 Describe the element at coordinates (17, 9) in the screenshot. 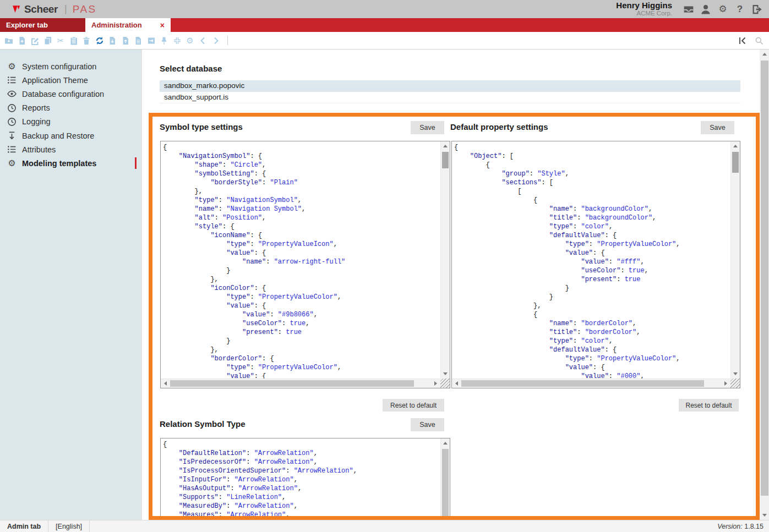

I see `brand-mark-icon` at that location.